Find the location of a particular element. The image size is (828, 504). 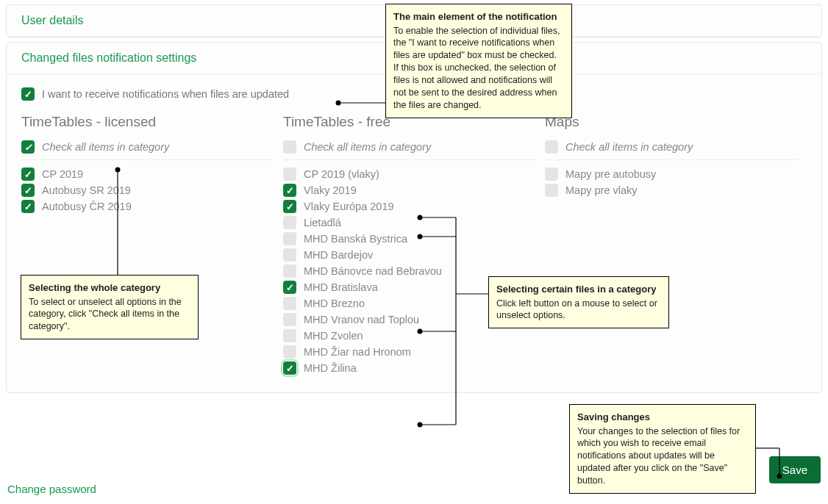

item-label: MHD Bardejov is located at coordinates (338, 255).